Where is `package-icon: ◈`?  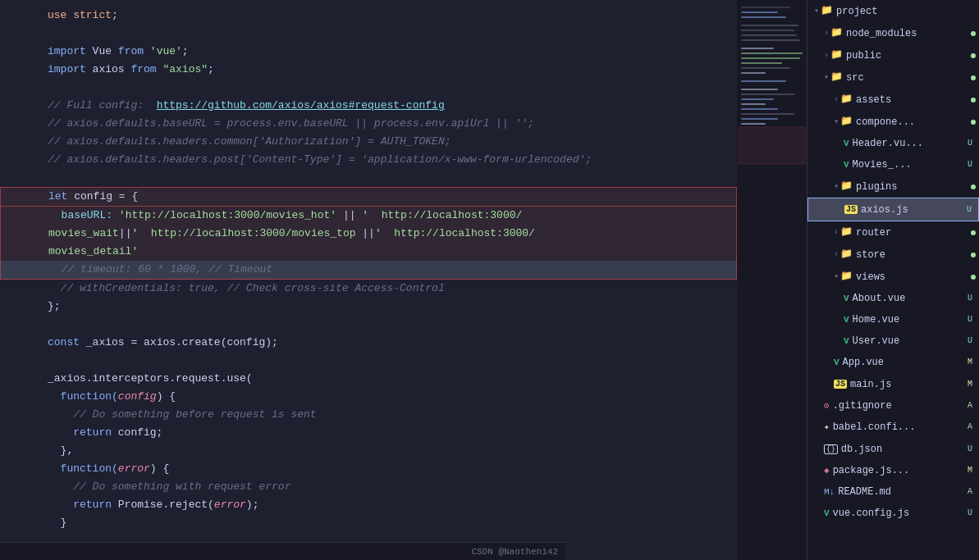 package-icon: ◈ is located at coordinates (829, 471).